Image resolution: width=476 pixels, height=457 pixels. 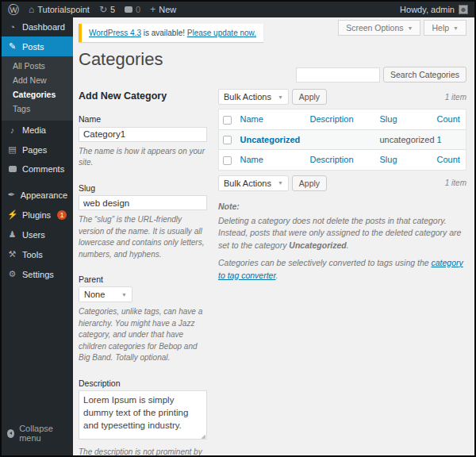 What do you see at coordinates (13, 149) in the screenshot?
I see `pages-icon: ▤` at bounding box center [13, 149].